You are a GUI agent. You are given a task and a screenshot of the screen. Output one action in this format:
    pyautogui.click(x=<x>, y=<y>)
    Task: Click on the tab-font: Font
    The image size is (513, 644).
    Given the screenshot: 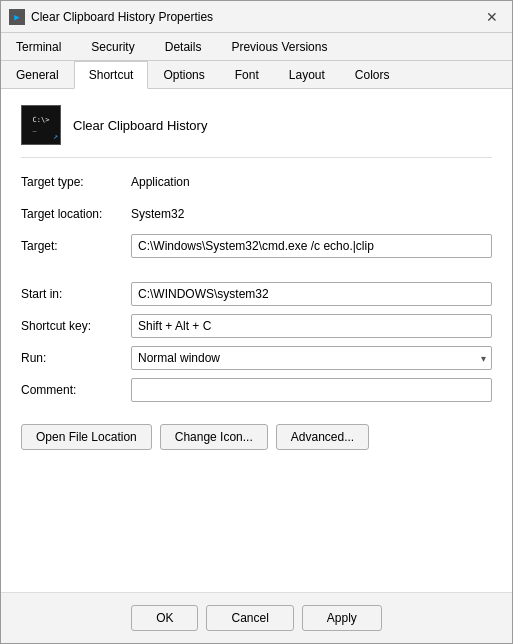 What is the action you would take?
    pyautogui.click(x=247, y=74)
    